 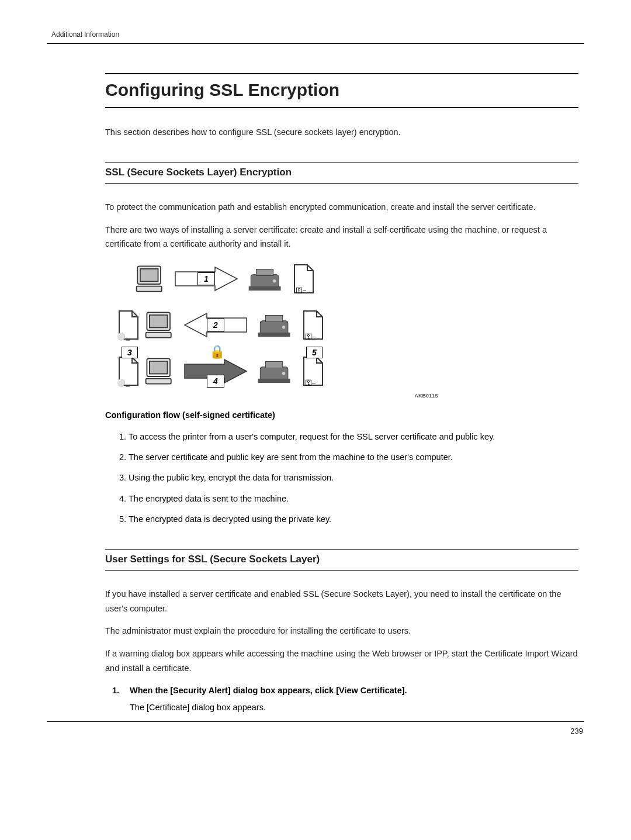 I want to click on document-with-callout-5: 5 ⚿⎯, so click(x=309, y=371).